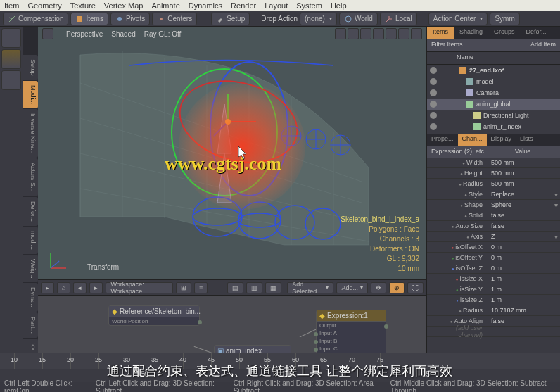  I want to click on property-row: ShapeSphere▾, so click(494, 206).